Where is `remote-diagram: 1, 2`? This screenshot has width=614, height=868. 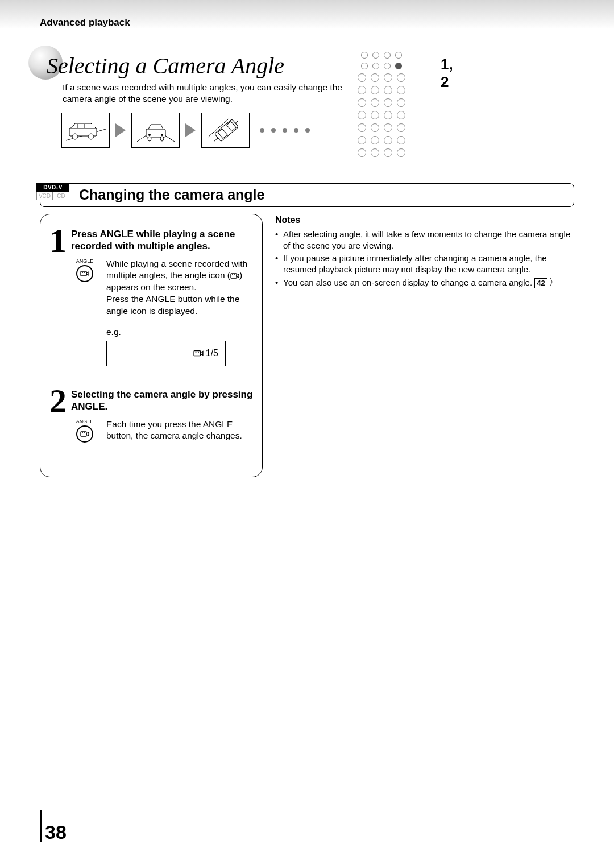
remote-diagram: 1, 2 is located at coordinates (381, 105).